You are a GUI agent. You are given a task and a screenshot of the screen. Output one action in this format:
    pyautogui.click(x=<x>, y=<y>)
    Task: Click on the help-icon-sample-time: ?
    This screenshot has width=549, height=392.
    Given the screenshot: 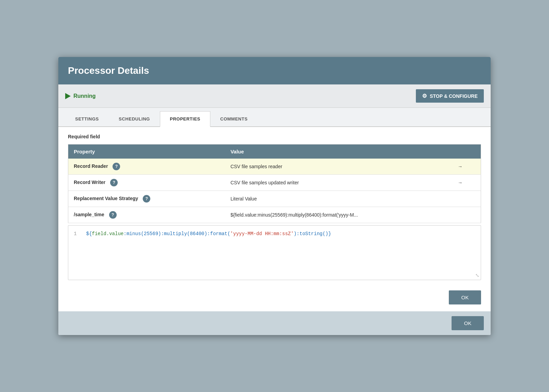 What is the action you would take?
    pyautogui.click(x=113, y=215)
    